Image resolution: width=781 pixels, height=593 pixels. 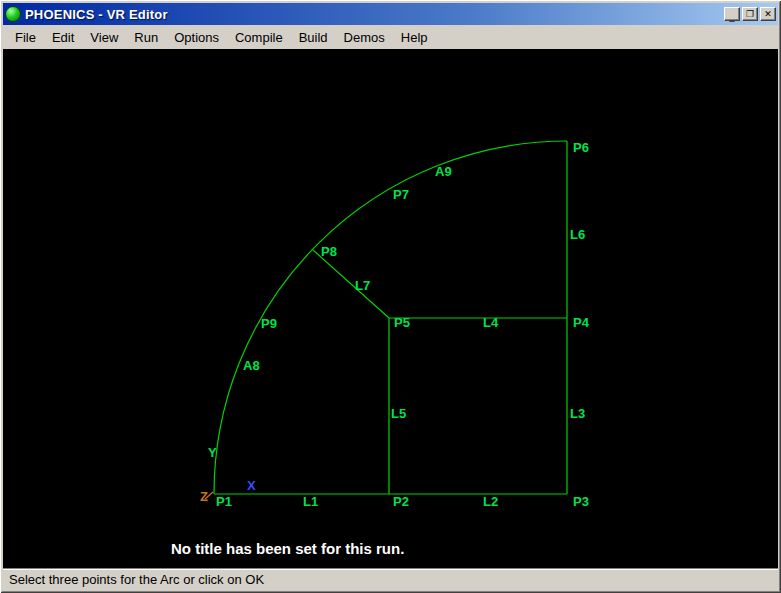 What do you see at coordinates (582, 322) in the screenshot?
I see `label-P4: P4` at bounding box center [582, 322].